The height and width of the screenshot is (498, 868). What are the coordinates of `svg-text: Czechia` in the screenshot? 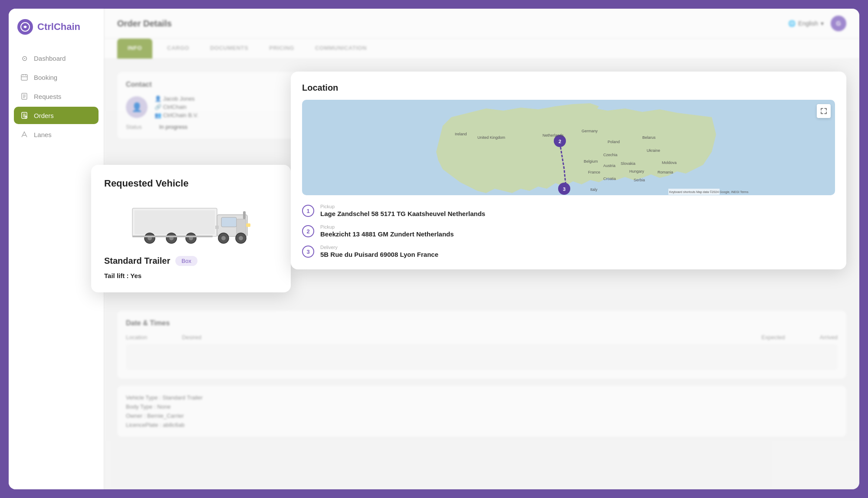 It's located at (610, 155).